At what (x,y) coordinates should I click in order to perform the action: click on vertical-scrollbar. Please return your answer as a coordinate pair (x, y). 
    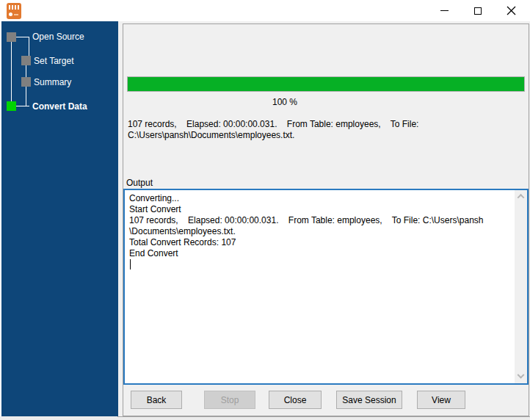
    Looking at the image, I should click on (521, 286).